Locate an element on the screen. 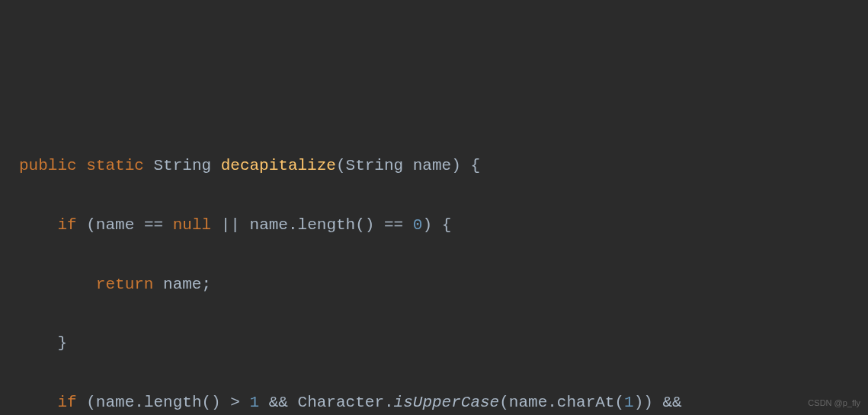 Image resolution: width=868 pixels, height=415 pixels. code-line-4: } is located at coordinates (434, 344).